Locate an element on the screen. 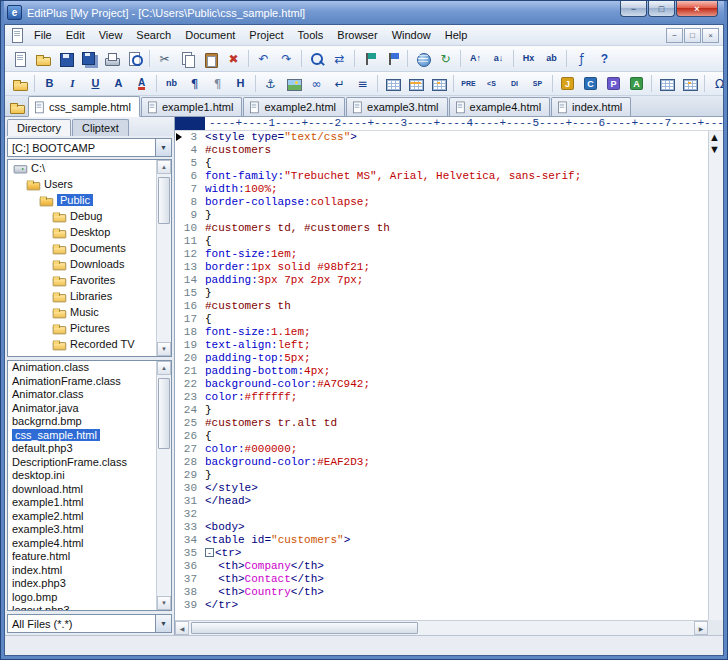 This screenshot has width=728, height=660. editor-hscrollbar: ◀ ▶ is located at coordinates (442, 628).